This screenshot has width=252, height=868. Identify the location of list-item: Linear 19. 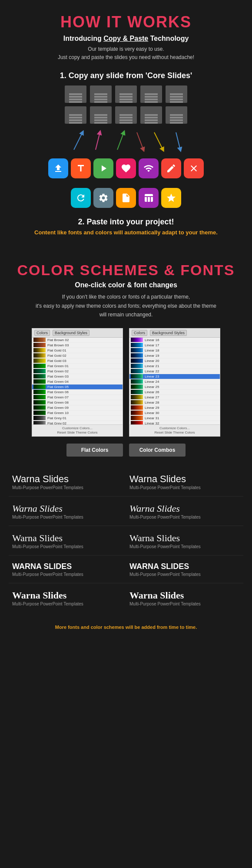
(175, 356).